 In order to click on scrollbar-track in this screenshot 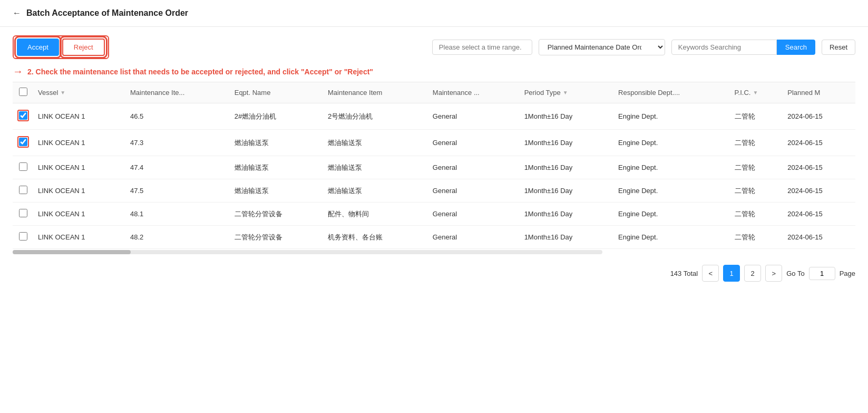, I will do `click(308, 252)`.